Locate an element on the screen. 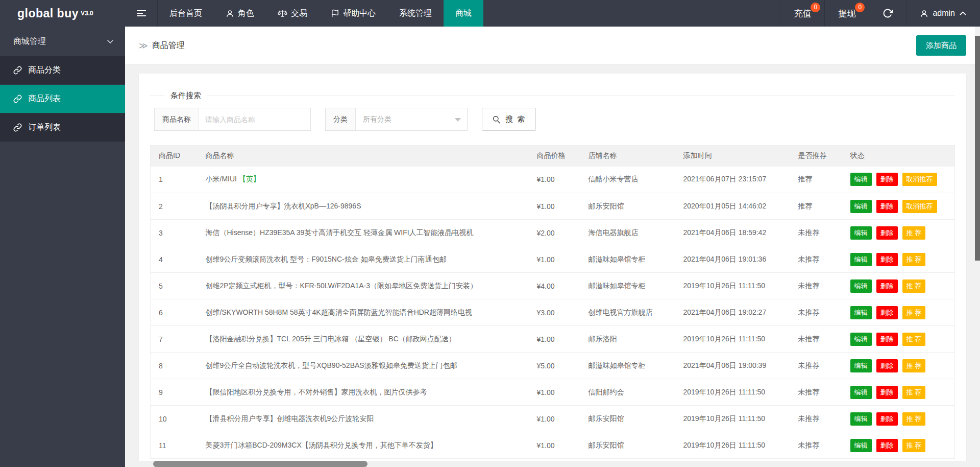 The width and height of the screenshot is (980, 467). vertical-scrollbar-thumb is located at coordinates (977, 148).